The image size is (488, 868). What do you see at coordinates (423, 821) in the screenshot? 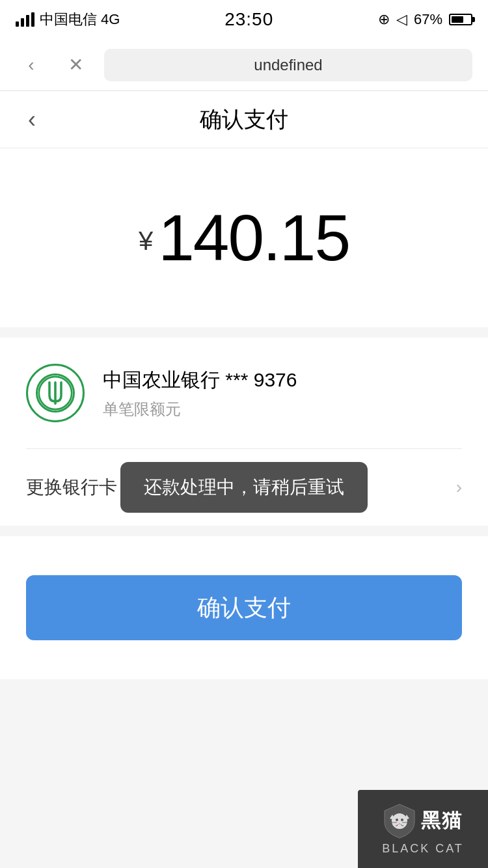
I see `cat-logo: 黑猫` at bounding box center [423, 821].